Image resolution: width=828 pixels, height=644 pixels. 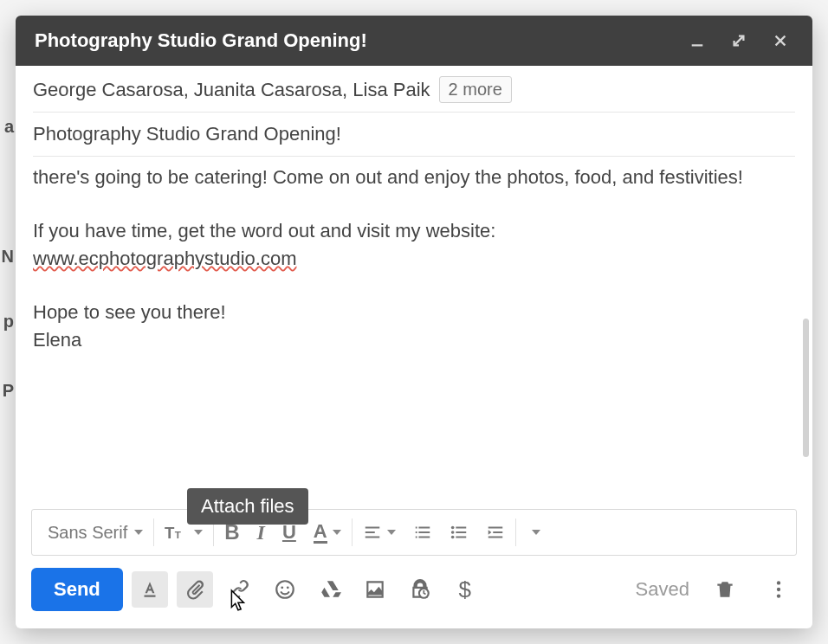 I want to click on trash-icon, so click(x=725, y=589).